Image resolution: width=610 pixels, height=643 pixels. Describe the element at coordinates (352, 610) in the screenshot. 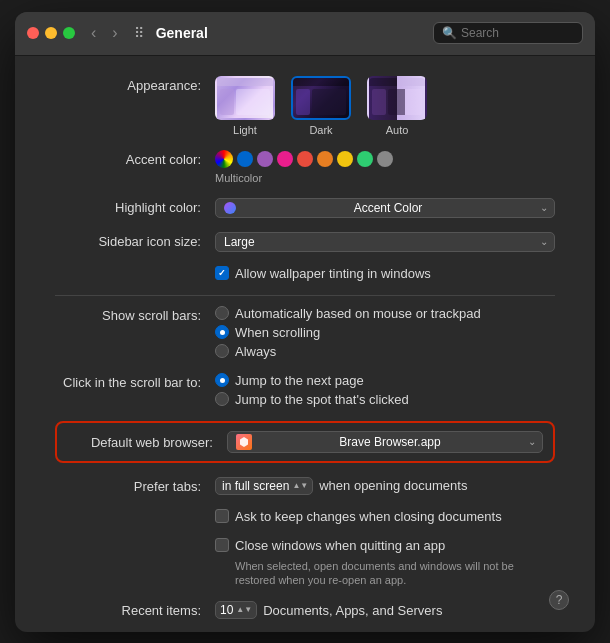

I see `recent-items-suffix: Documents, Apps, and Servers` at that location.